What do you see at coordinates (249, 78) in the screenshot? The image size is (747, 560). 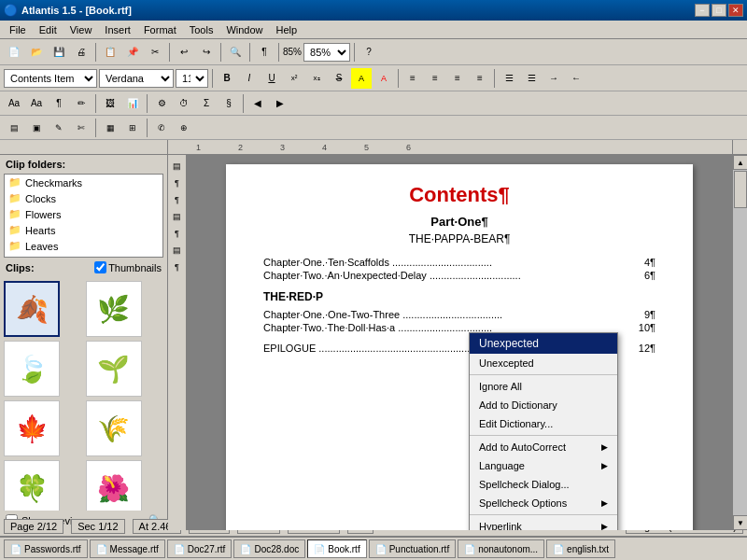 I see `italic-button: I` at bounding box center [249, 78].